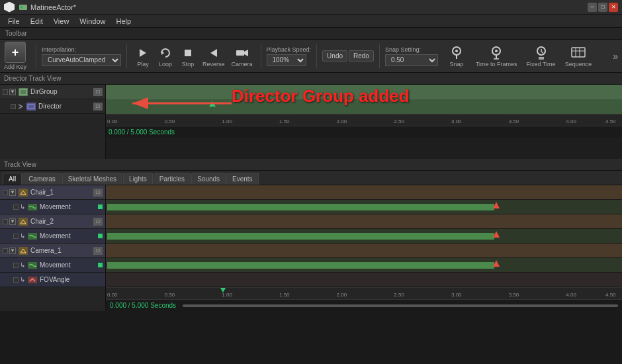  Describe the element at coordinates (62, 91) in the screenshot. I see `dir-group-name: DirGroup` at that location.